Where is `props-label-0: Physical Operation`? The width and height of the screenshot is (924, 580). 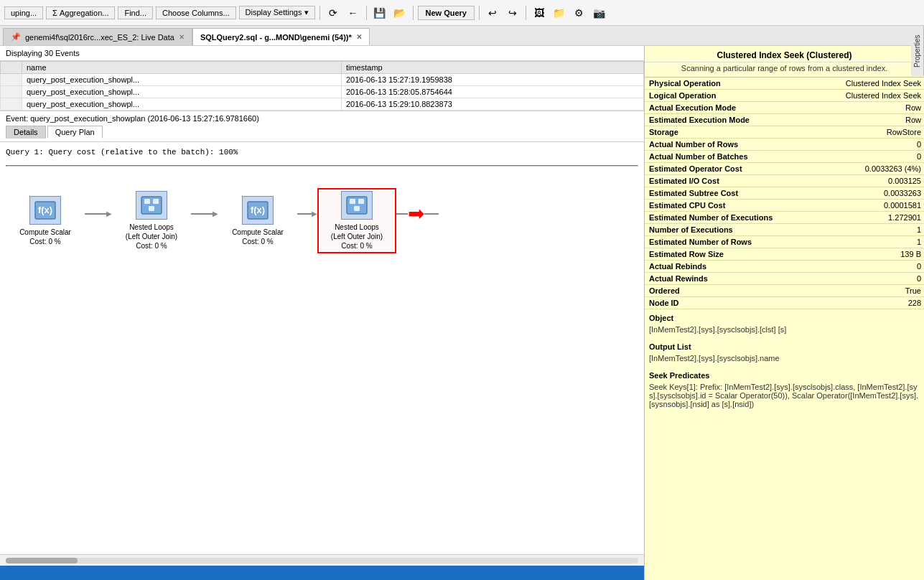
props-label-0: Physical Operation is located at coordinates (722, 83).